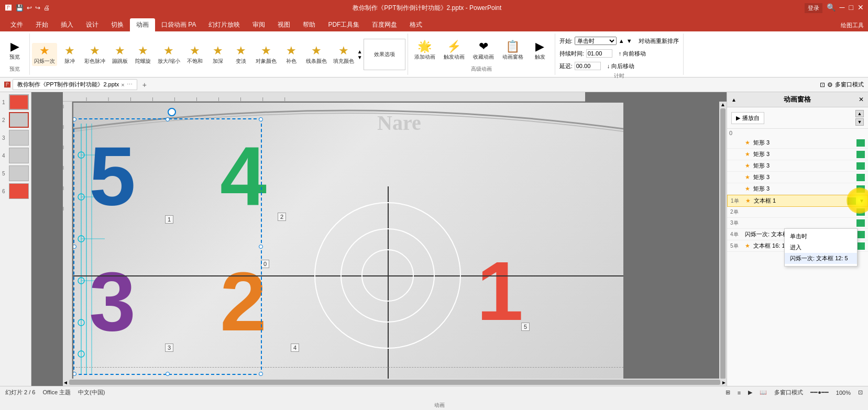 Image resolution: width=868 pixels, height=410 pixels. Describe the element at coordinates (130, 85) in the screenshot. I see `doc-tab-menu: ⋯` at that location.